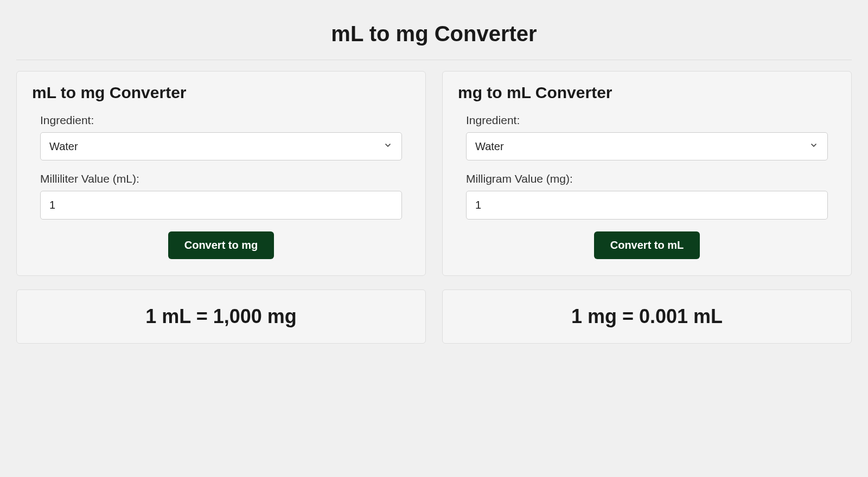  Describe the element at coordinates (434, 36) in the screenshot. I see `page-title: mL to mg Converter` at that location.